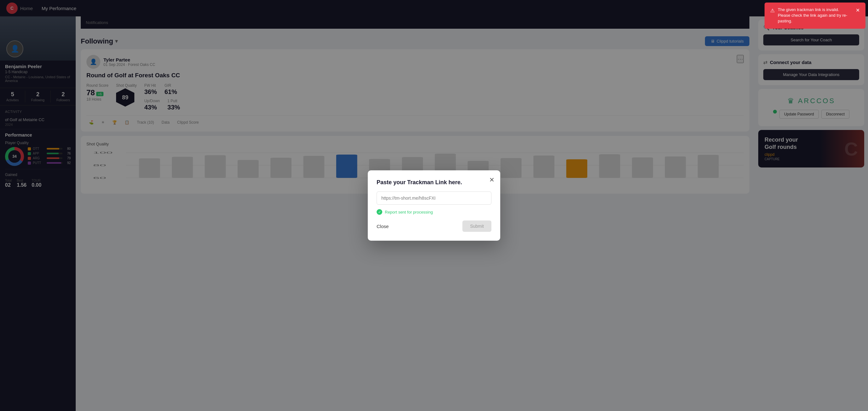  What do you see at coordinates (856, 10) in the screenshot?
I see `toast-close-button: ✕` at bounding box center [856, 10].